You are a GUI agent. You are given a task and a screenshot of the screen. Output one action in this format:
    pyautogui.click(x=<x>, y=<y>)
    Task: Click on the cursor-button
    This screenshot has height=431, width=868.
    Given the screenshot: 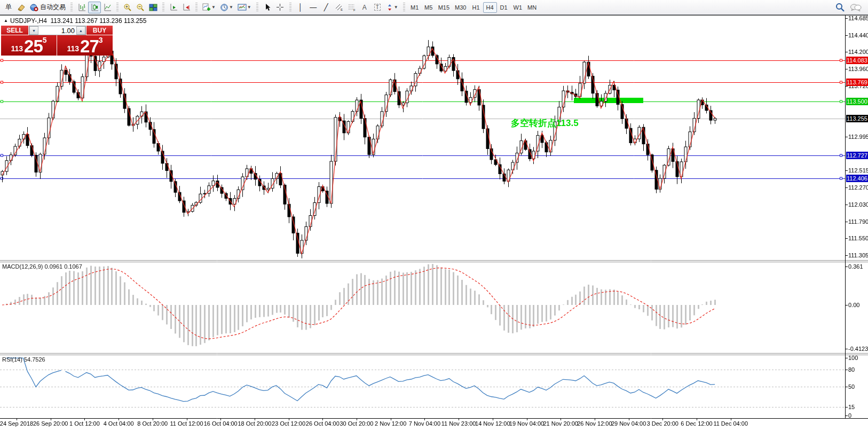 What is the action you would take?
    pyautogui.click(x=267, y=7)
    